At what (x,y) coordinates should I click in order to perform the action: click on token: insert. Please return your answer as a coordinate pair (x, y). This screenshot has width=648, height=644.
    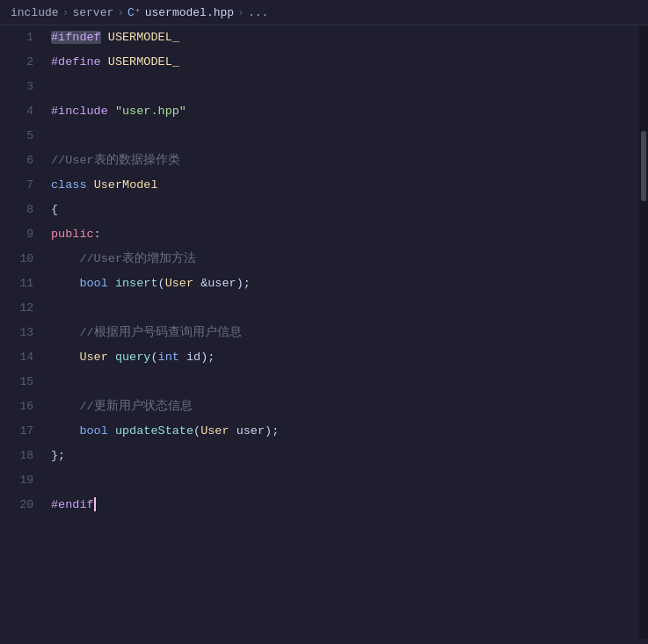
    Looking at the image, I should click on (137, 283).